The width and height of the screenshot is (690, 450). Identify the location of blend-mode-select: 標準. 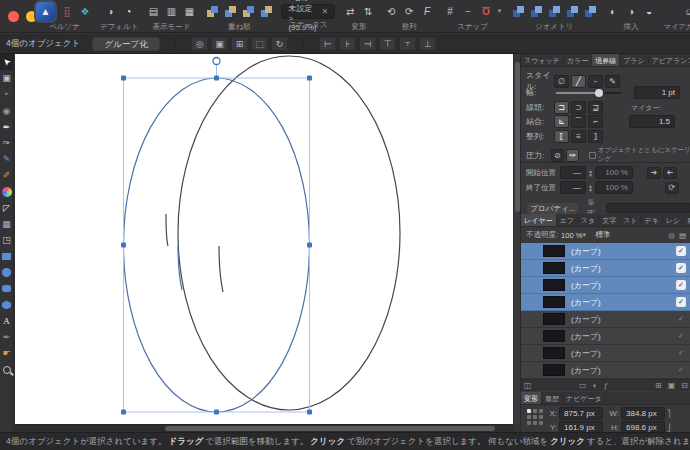
(602, 235).